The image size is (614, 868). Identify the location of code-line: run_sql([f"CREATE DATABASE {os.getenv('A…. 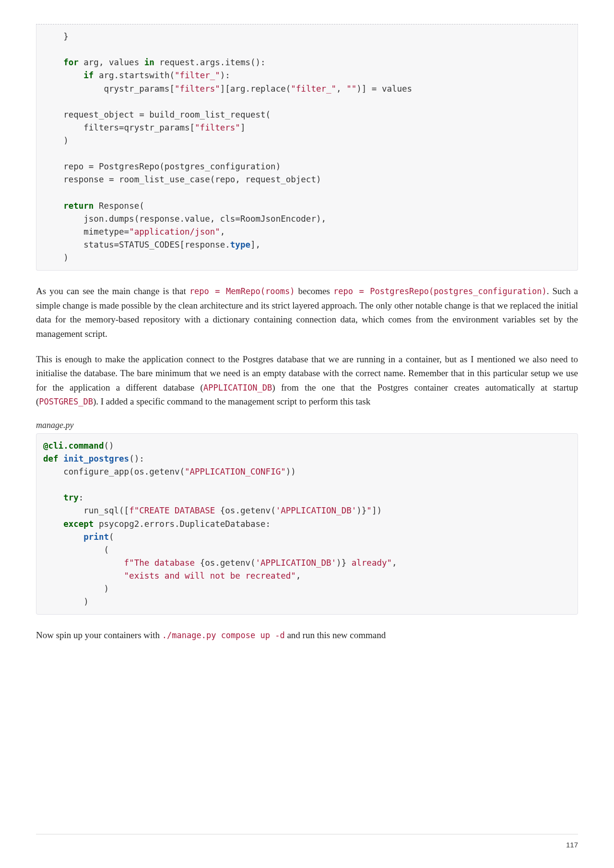
(213, 511).